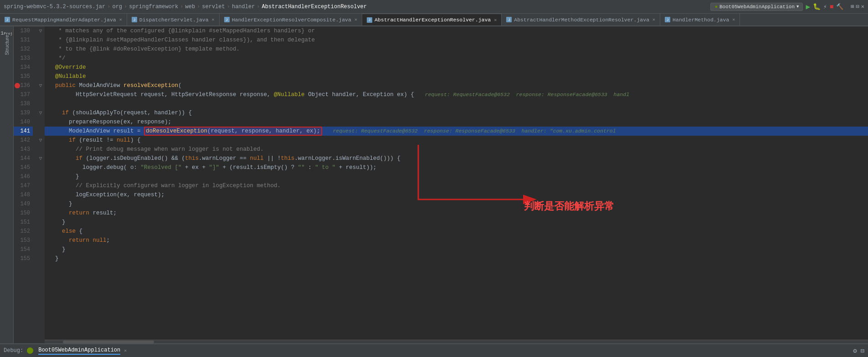 The width and height of the screenshot is (868, 357). What do you see at coordinates (457, 158) in the screenshot?
I see `code-line-144: if (logger.isDebugEnabled() && (this.war…` at bounding box center [457, 158].